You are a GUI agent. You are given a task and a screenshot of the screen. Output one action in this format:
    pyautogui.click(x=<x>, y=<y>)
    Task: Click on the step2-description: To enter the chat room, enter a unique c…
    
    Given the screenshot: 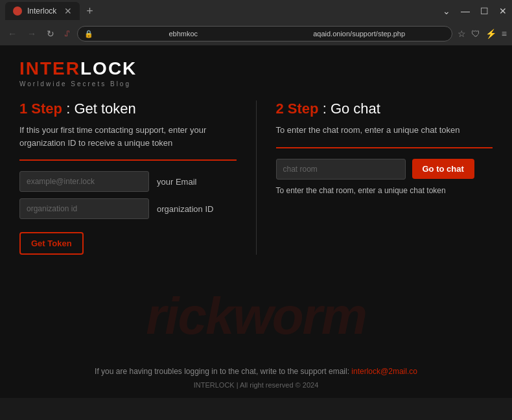 What is the action you would take?
    pyautogui.click(x=385, y=130)
    